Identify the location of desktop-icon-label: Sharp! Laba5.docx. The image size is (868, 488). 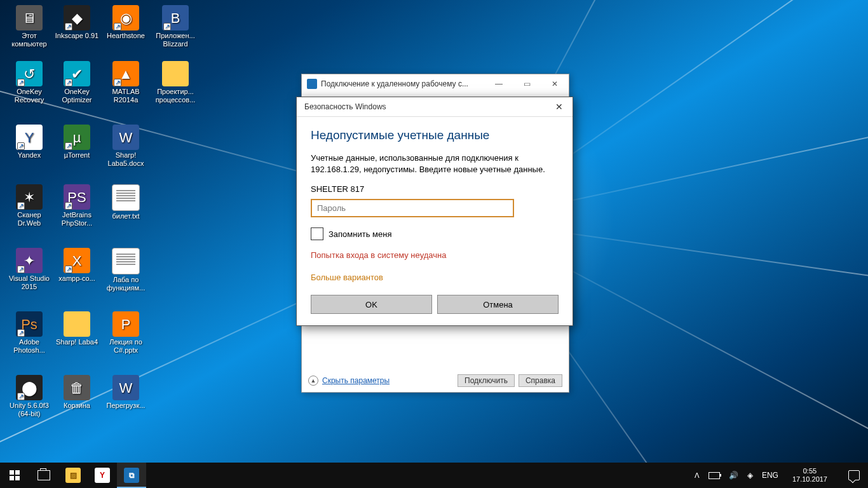
(126, 159).